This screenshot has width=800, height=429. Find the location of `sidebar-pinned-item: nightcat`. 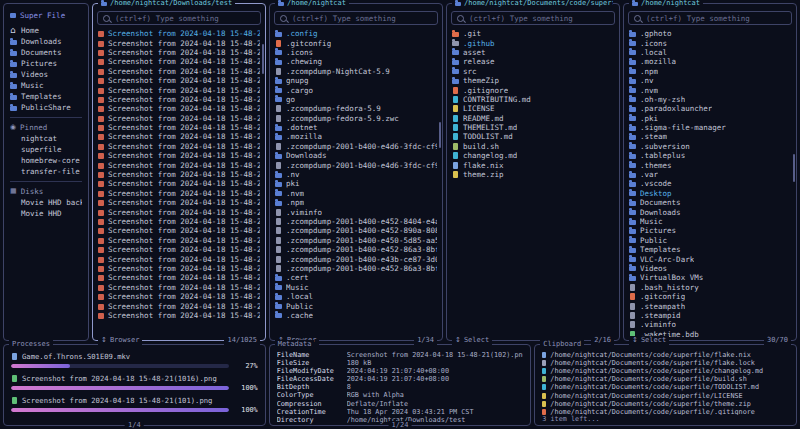

sidebar-pinned-item: nightcat is located at coordinates (46, 138).